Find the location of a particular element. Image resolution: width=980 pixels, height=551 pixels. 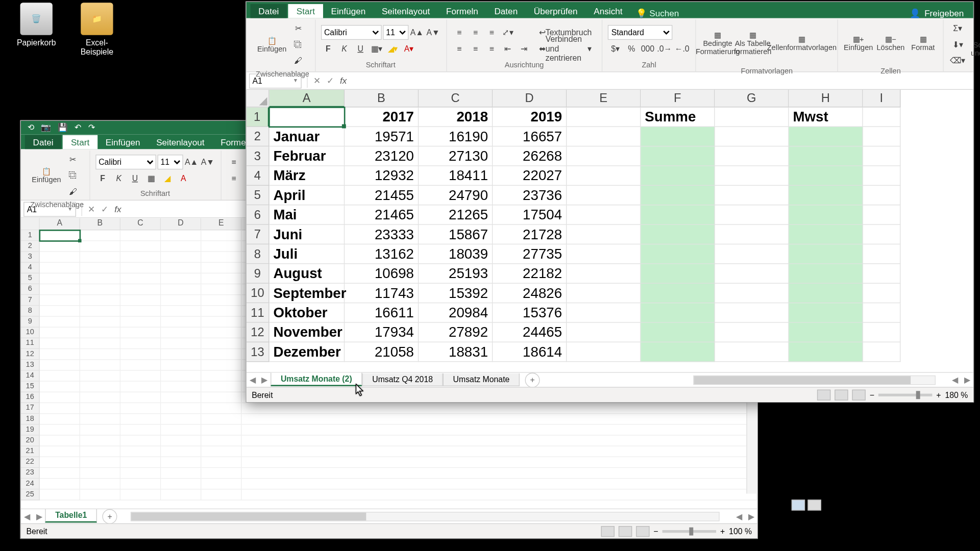

cell-A2 is located at coordinates (60, 246).